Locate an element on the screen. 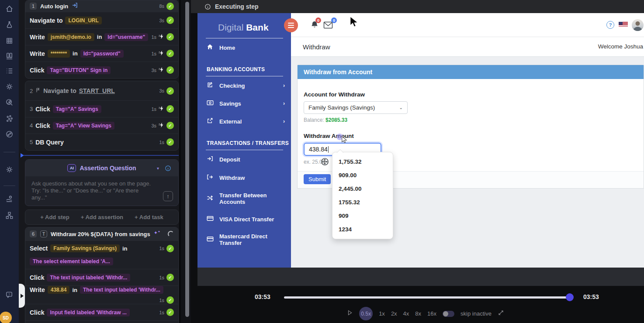  bank-sidebar: Digital Bank Home BANKING ACCOUNTS Check… is located at coordinates (244, 141).